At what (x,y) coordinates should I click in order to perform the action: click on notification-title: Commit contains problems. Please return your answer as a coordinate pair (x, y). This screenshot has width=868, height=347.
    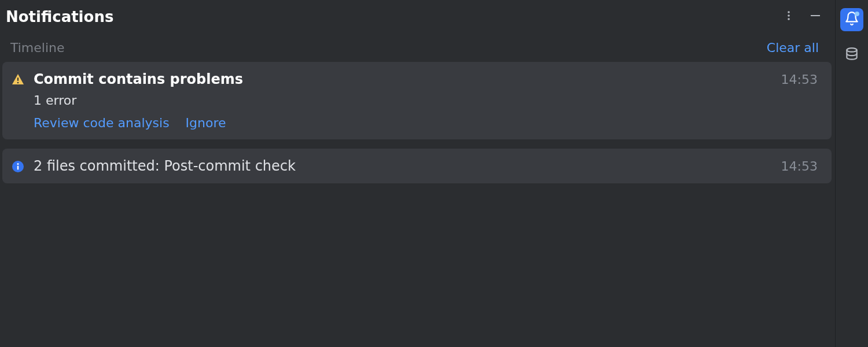
    Looking at the image, I should click on (407, 79).